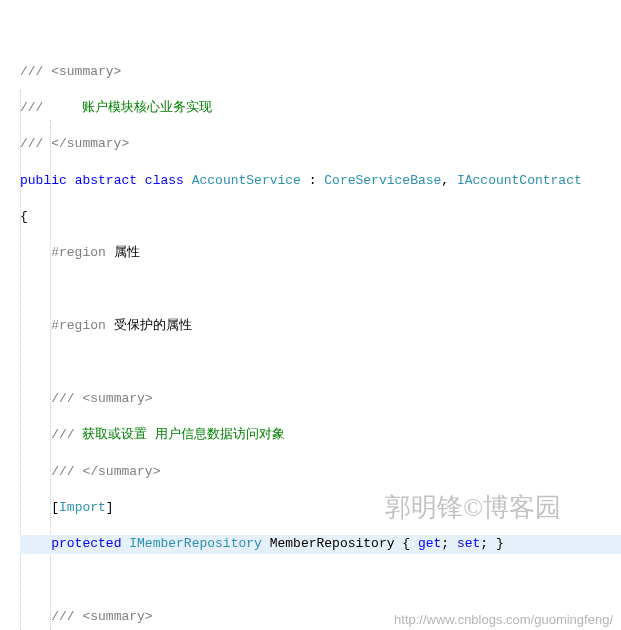 The image size is (621, 630). I want to click on plain: MemberRepository {, so click(340, 544).